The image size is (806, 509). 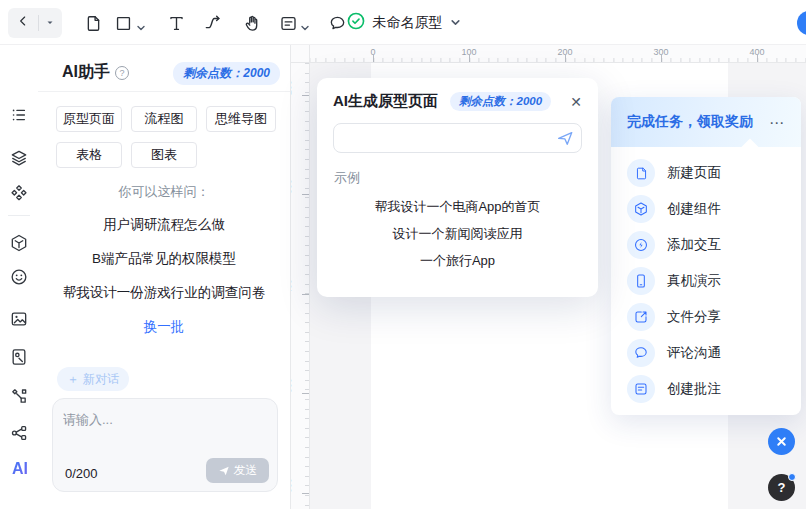 What do you see at coordinates (89, 119) in the screenshot?
I see `category-chip-prototype: 原型页面` at bounding box center [89, 119].